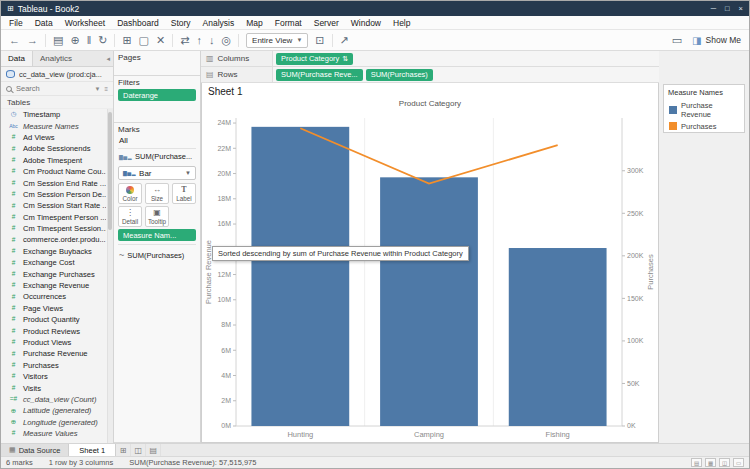  I want to click on new-worksheet-icon: ⊞, so click(126, 40).